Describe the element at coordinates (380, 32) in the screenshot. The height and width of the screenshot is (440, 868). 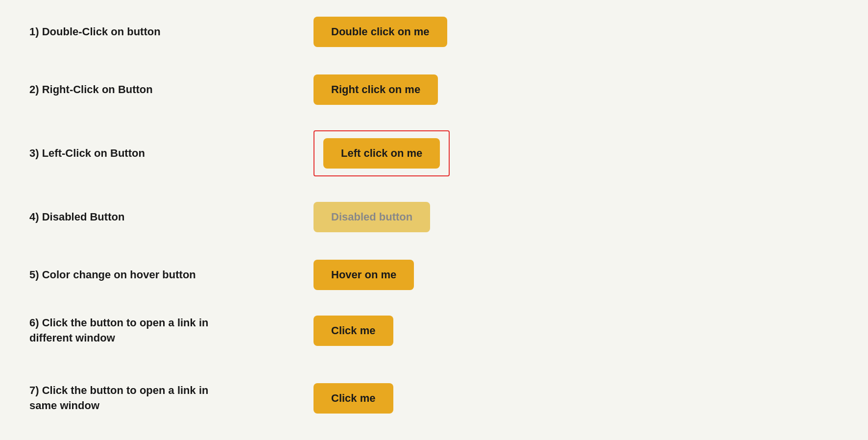
I see `double-click-button: Double click on me` at that location.